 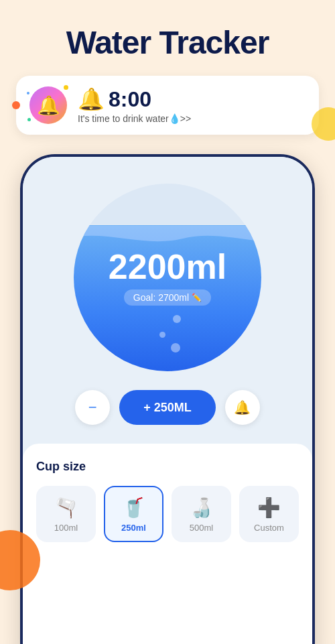 What do you see at coordinates (168, 267) in the screenshot?
I see `water-amount: 2200ml` at bounding box center [168, 267].